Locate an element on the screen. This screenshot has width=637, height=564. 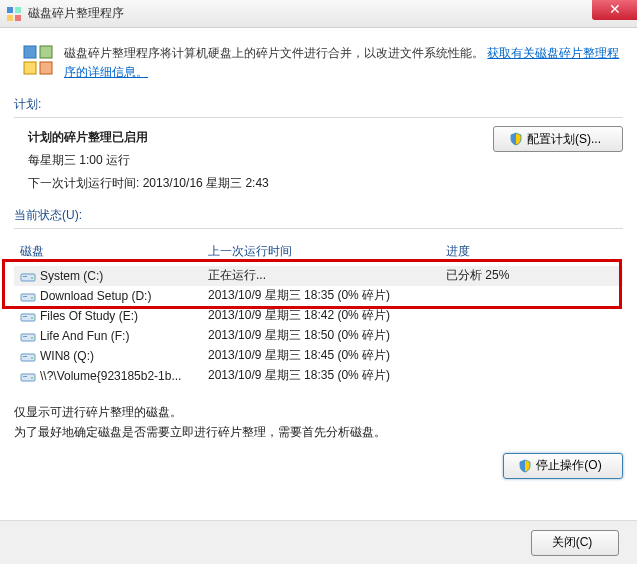
last-run: 2013/10/9 星期三 18:42 (0% 碎片) is located at coordinates (327, 316).